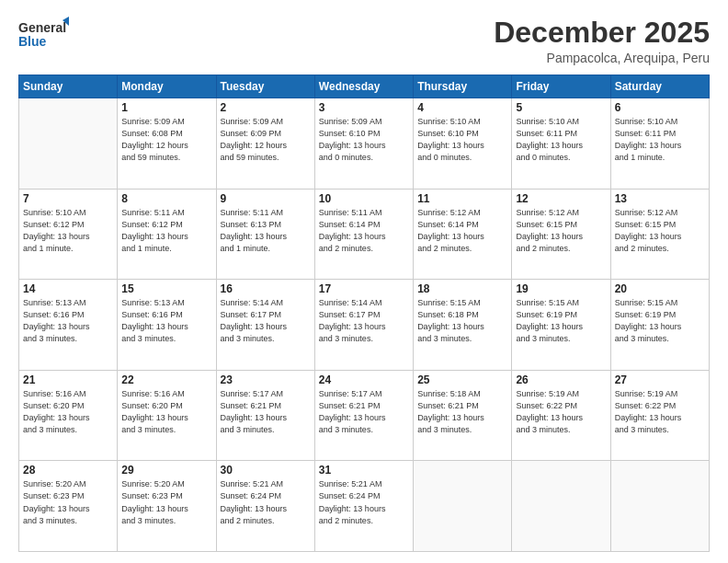  I want to click on calendar-cell: 1Sunrise: 5:09 AMSunset: 6:08 PMDaylight…, so click(167, 144).